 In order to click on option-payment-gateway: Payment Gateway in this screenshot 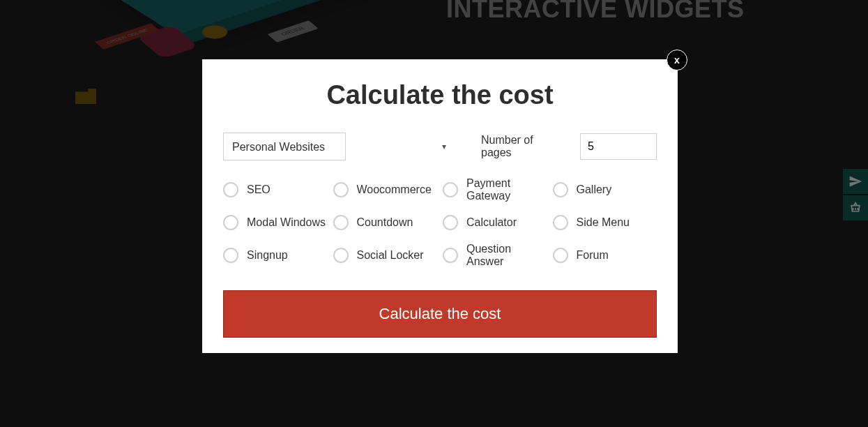, I will do `click(495, 190)`.